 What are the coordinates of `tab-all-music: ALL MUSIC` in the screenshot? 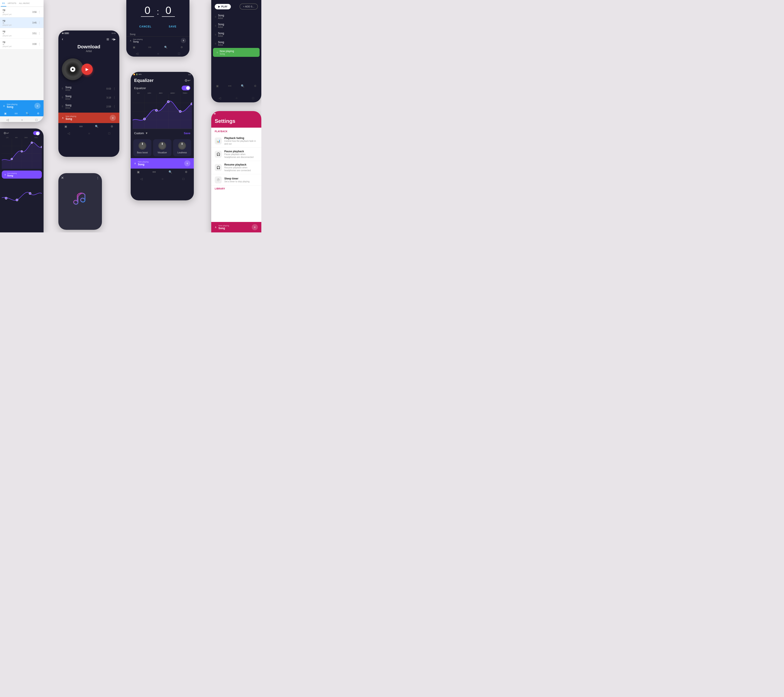 It's located at (25, 3).